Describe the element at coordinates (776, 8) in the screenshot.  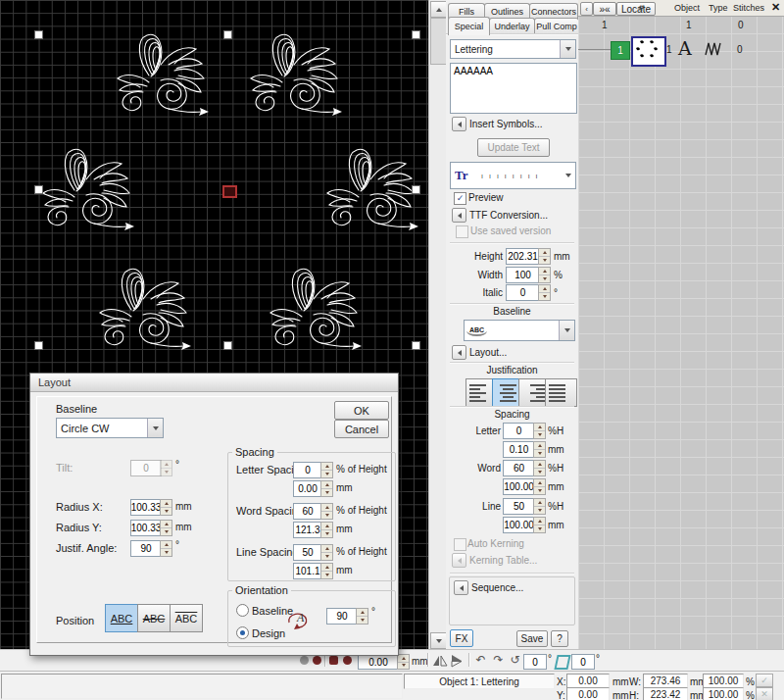
I see `close-icon: ✕` at that location.